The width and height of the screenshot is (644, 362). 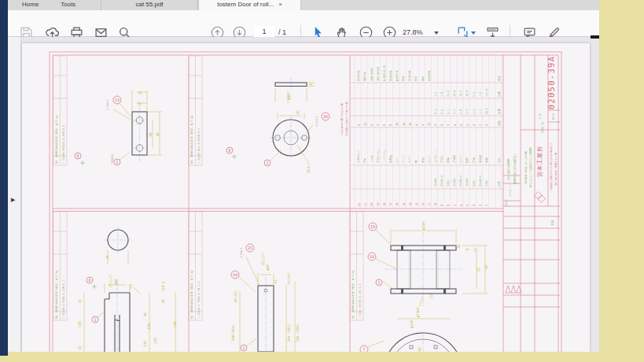 I want to click on balloon: 15, so click(x=250, y=248).